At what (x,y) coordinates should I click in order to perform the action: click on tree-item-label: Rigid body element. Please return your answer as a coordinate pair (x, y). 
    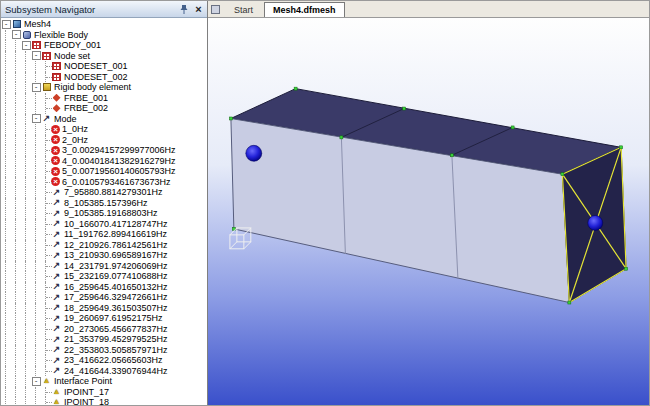
    Looking at the image, I should click on (92, 87).